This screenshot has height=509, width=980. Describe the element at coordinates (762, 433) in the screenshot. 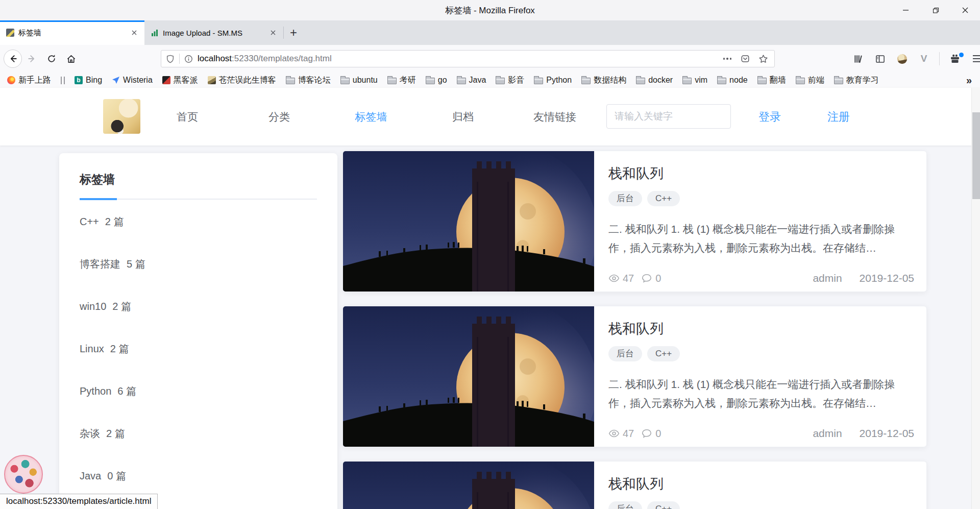

I see `article-meta: 47 0 admin 2019-12-05` at that location.